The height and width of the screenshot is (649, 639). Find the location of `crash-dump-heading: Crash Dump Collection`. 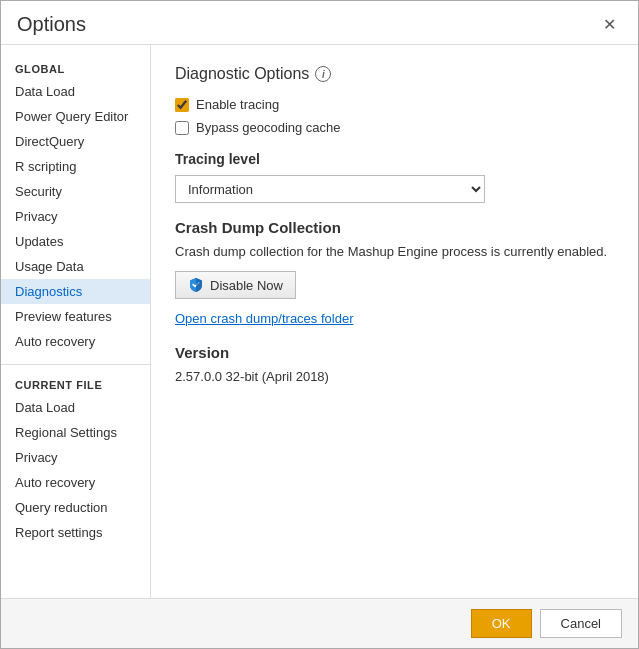

crash-dump-heading: Crash Dump Collection is located at coordinates (394, 228).